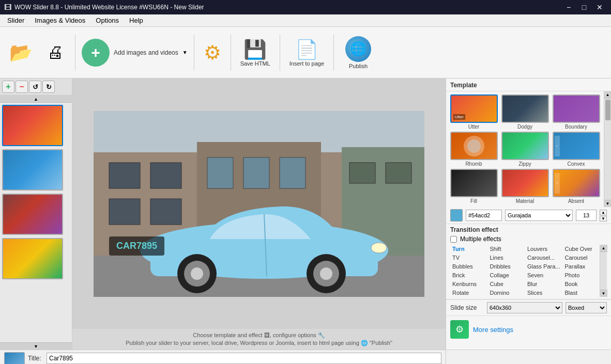 Image resolution: width=611 pixels, height=364 pixels. Describe the element at coordinates (544, 275) in the screenshot. I see `transition-seven: Seven` at that location.